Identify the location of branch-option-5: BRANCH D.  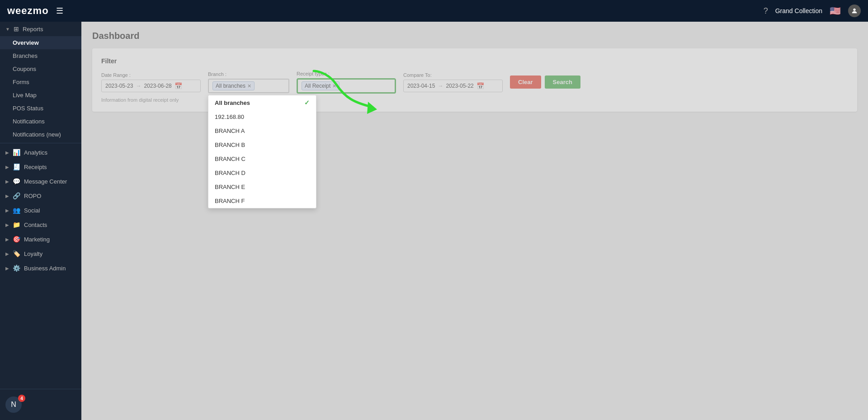
(262, 173).